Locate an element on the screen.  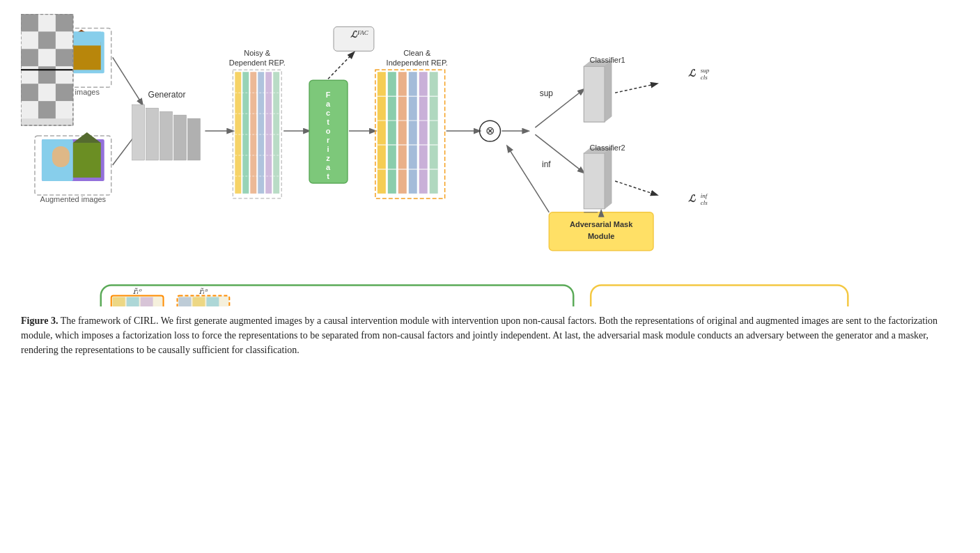
noisy-dep-label1: Noisy & is located at coordinates (257, 53).